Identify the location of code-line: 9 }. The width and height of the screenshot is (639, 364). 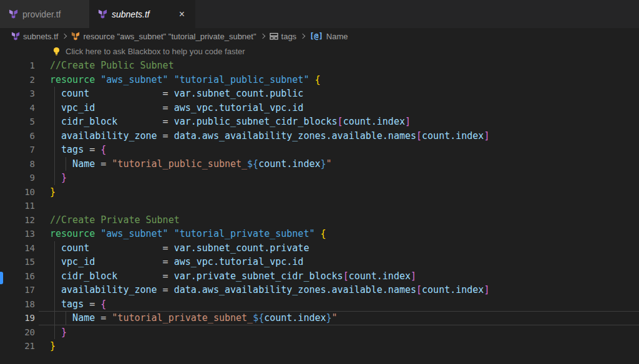
(320, 178).